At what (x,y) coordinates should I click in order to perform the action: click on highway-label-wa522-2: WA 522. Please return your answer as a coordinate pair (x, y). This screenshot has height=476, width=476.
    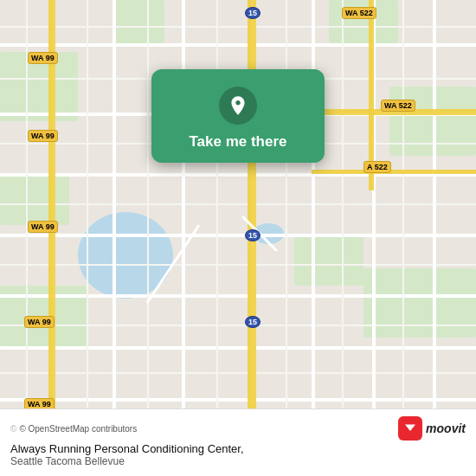
    Looking at the image, I should click on (398, 106).